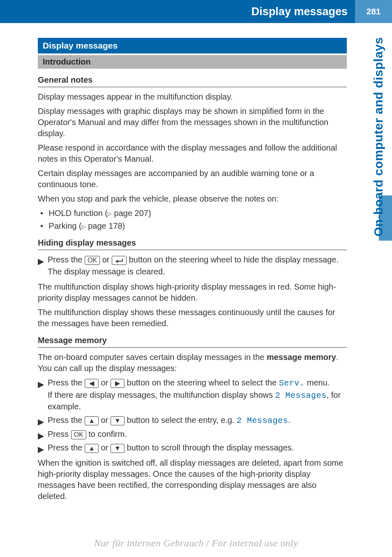 The height and width of the screenshot is (557, 392). What do you see at coordinates (65, 226) in the screenshot?
I see `text: Parking (` at bounding box center [65, 226].